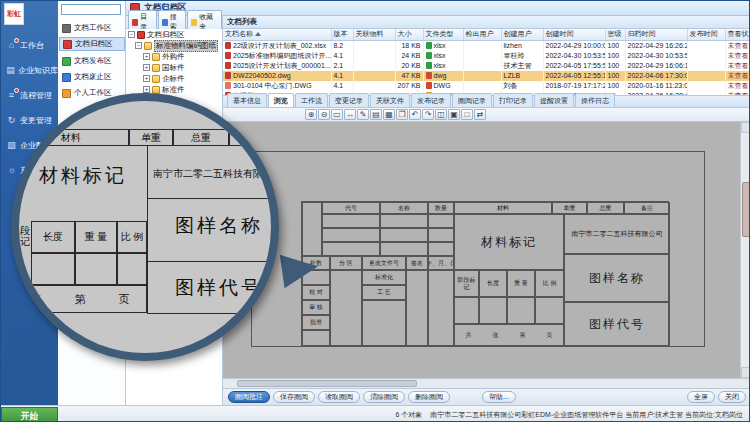 This screenshot has height=422, width=750. Describe the element at coordinates (402, 114) in the screenshot. I see `print-icon: ❐` at that location.